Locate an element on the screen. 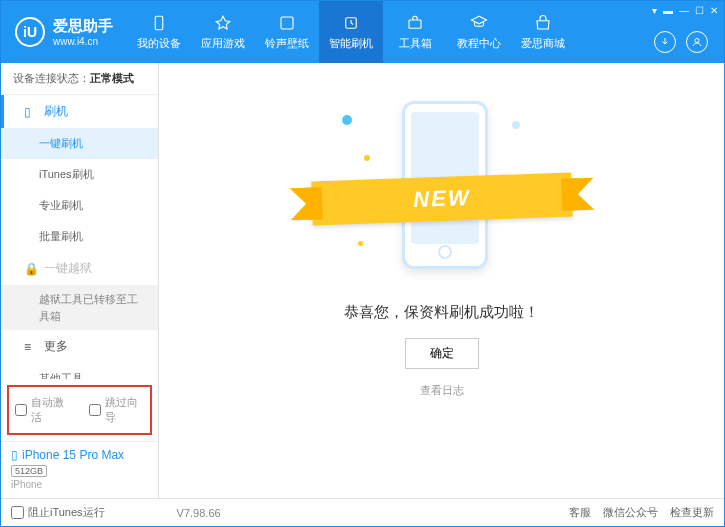  device-info: ▯iPhone 15 Pro Max 512GB iPhone is located at coordinates (80, 470).